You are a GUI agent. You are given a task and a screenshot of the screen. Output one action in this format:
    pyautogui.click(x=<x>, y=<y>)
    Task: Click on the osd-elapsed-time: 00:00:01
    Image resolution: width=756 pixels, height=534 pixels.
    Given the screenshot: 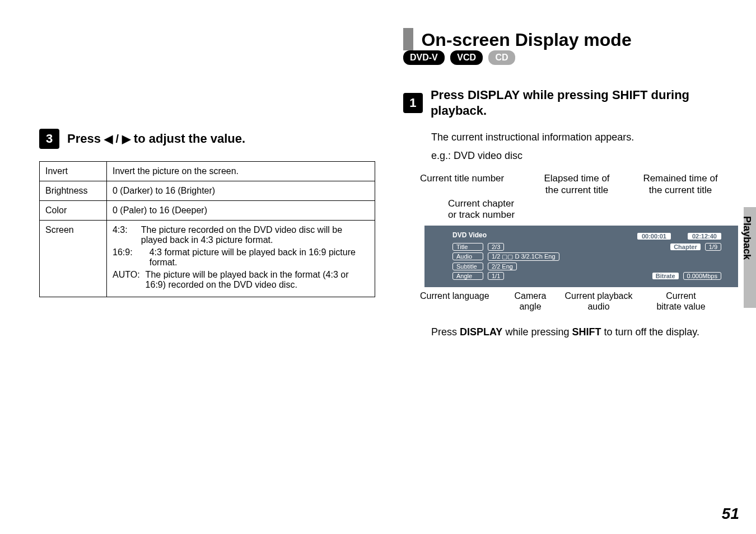 What is the action you would take?
    pyautogui.click(x=654, y=236)
    